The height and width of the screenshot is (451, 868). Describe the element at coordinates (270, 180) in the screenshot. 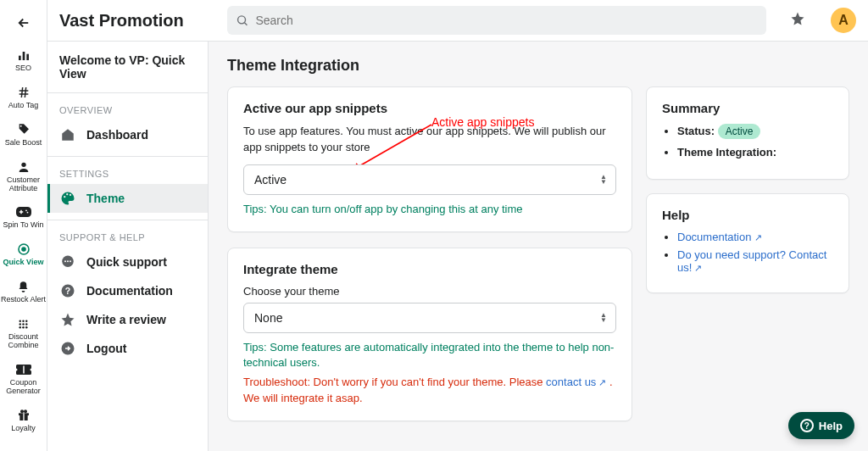

I see `select-value: Active` at that location.